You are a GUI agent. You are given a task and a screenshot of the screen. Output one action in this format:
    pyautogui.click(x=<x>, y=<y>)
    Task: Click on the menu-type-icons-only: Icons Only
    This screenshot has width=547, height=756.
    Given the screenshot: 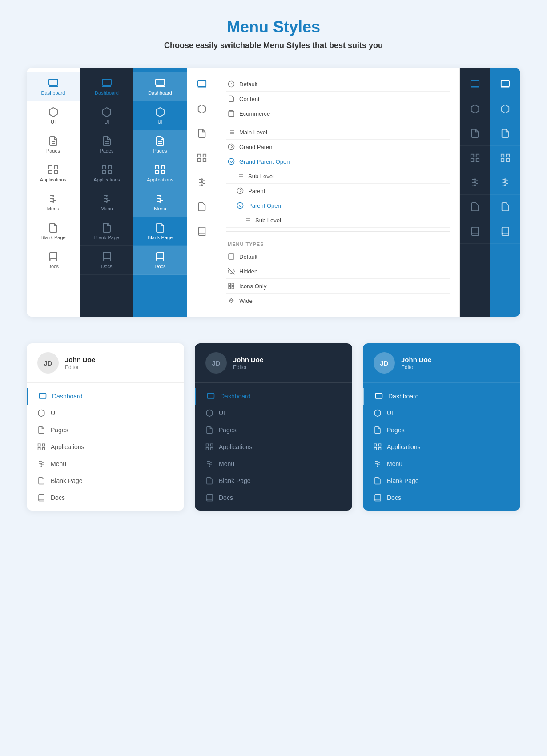 What is the action you would take?
    pyautogui.click(x=338, y=286)
    